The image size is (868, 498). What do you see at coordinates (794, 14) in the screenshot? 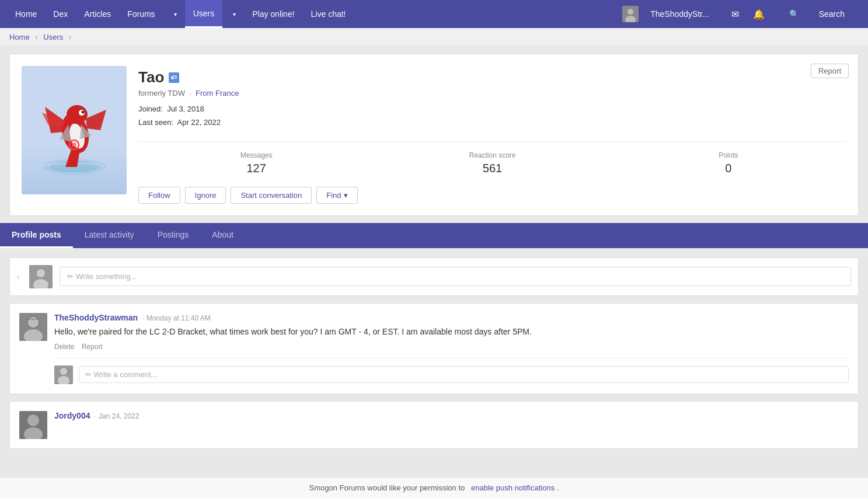
I see `search-icon: 🔍` at bounding box center [794, 14].